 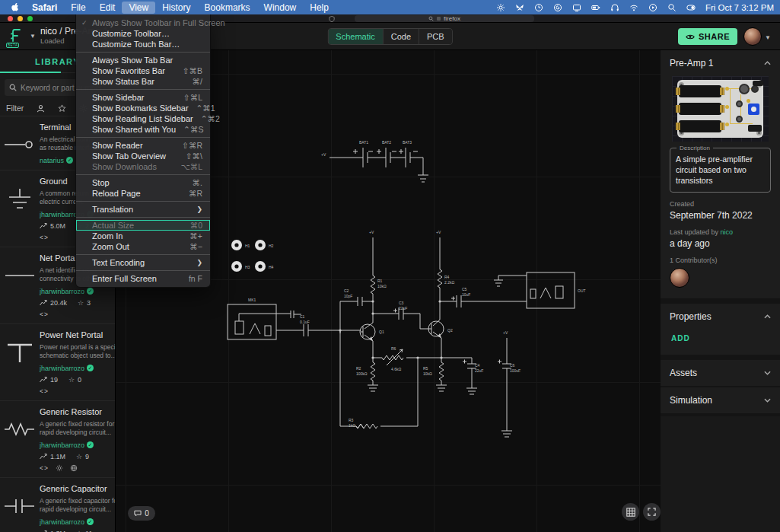 I want to click on menubar-item-view: View, so click(x=138, y=8).